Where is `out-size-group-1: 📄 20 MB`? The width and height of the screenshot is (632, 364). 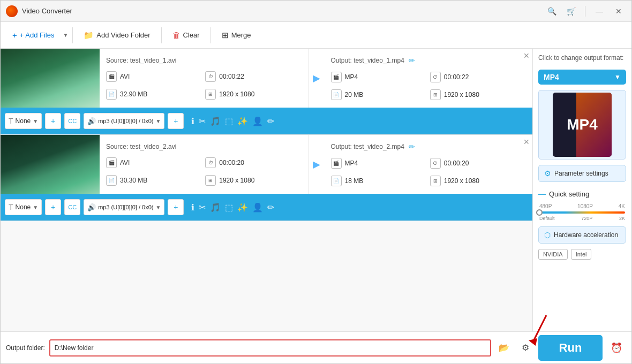
out-size-group-1: 📄 20 MB is located at coordinates (379, 95).